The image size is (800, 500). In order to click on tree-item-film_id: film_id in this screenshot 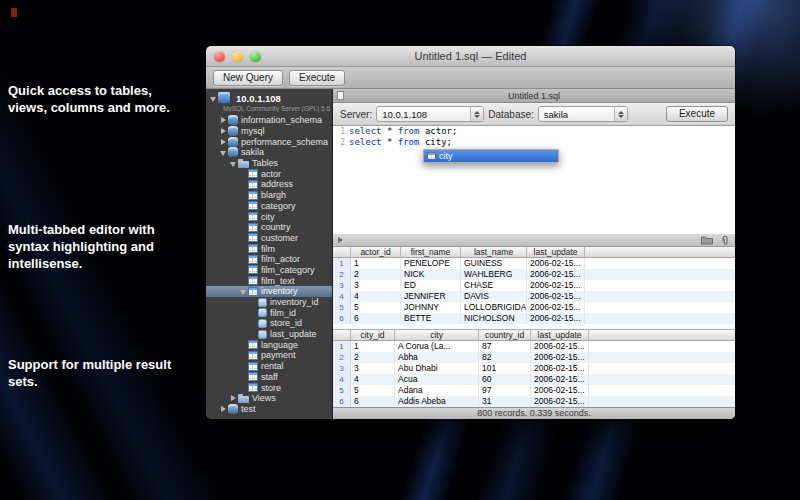, I will do `click(269, 312)`.